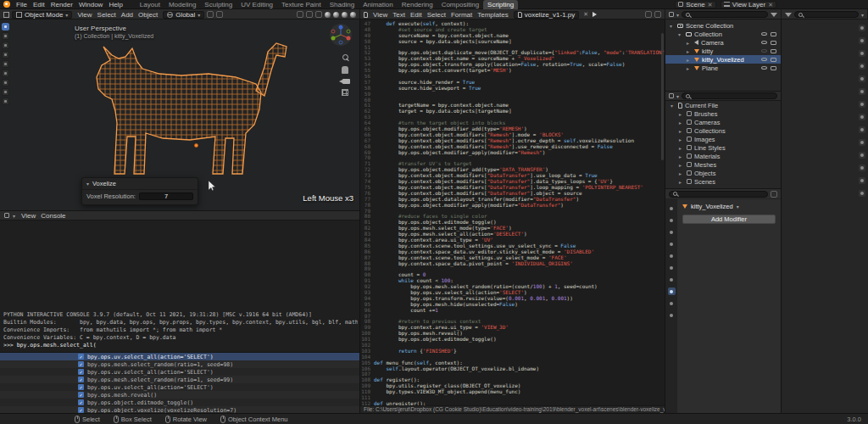 This screenshot has height=424, width=868. Describe the element at coordinates (91, 5) in the screenshot. I see `menu-window: Window` at that location.